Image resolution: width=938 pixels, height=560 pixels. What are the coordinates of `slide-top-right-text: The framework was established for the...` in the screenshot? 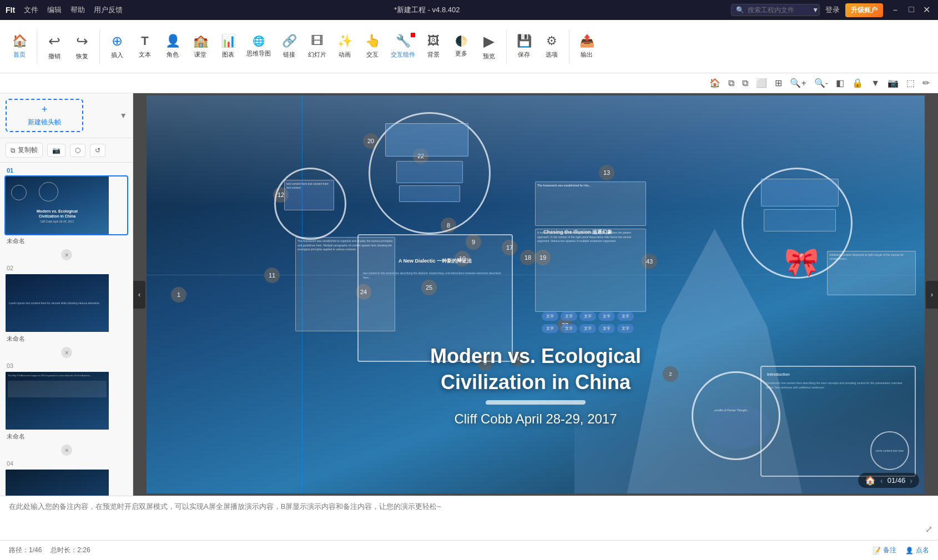 It's located at (591, 204).